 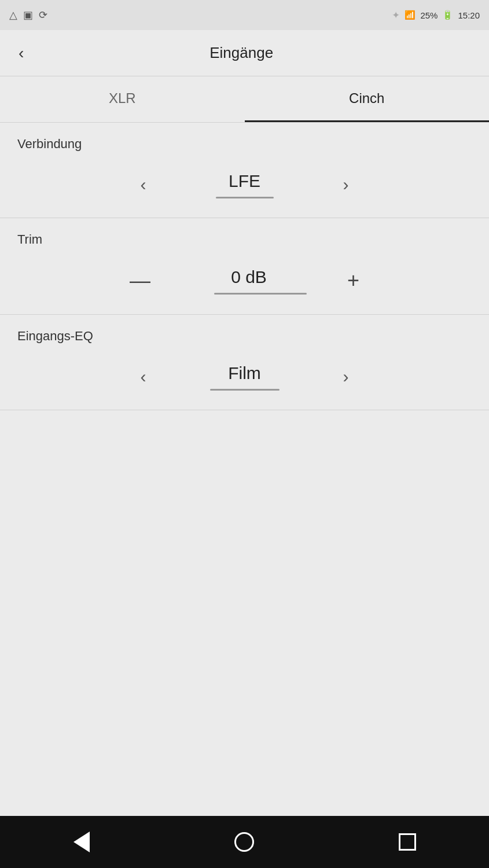 I want to click on battery-percent: 25%, so click(x=429, y=15).